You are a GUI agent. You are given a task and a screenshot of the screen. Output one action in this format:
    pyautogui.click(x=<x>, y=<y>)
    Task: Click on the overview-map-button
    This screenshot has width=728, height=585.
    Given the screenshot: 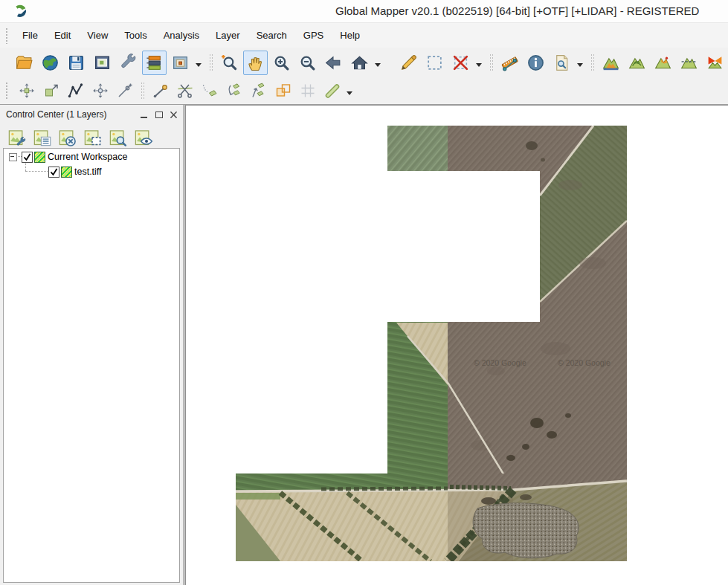 What is the action you would take?
    pyautogui.click(x=180, y=62)
    